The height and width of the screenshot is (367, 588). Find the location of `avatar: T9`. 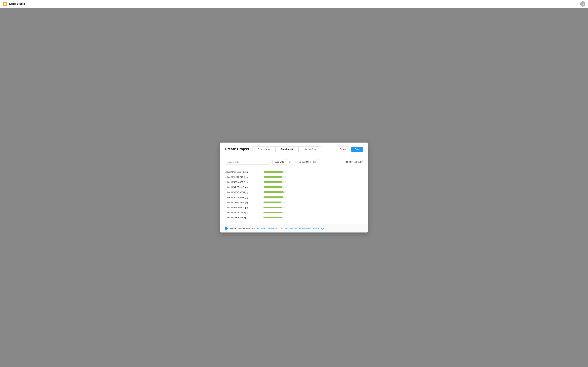

avatar: T9 is located at coordinates (583, 4).